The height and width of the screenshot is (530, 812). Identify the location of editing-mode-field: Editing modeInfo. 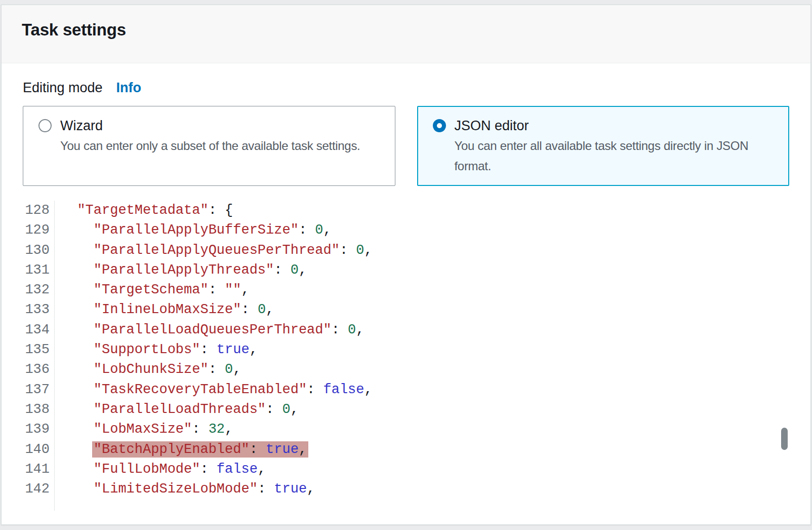
(406, 80).